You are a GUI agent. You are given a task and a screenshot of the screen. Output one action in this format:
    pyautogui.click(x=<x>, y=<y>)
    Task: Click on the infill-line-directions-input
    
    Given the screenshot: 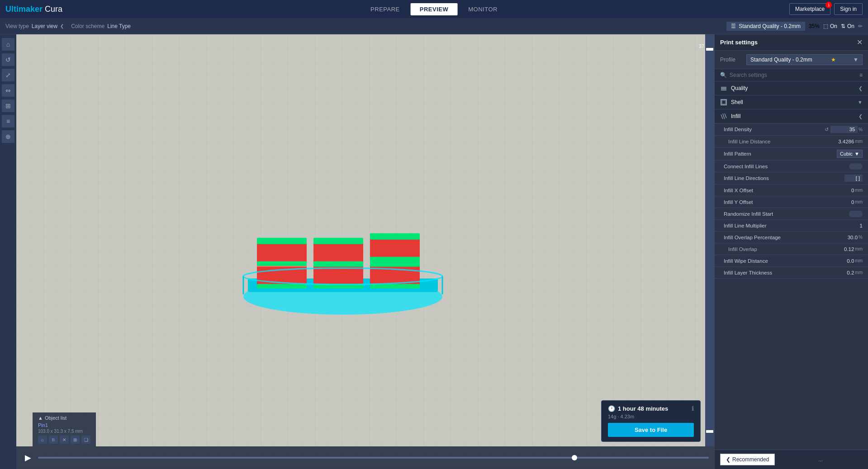 What is the action you would take?
    pyautogui.click(x=854, y=178)
    